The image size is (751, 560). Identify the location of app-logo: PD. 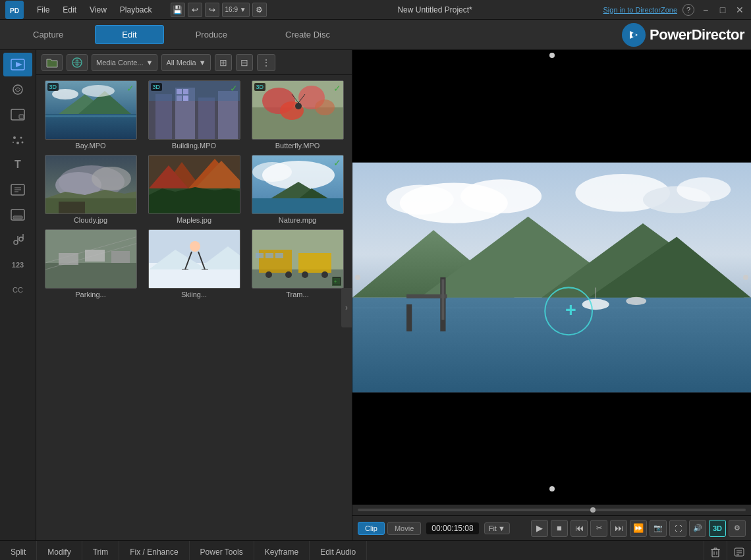
(14, 10).